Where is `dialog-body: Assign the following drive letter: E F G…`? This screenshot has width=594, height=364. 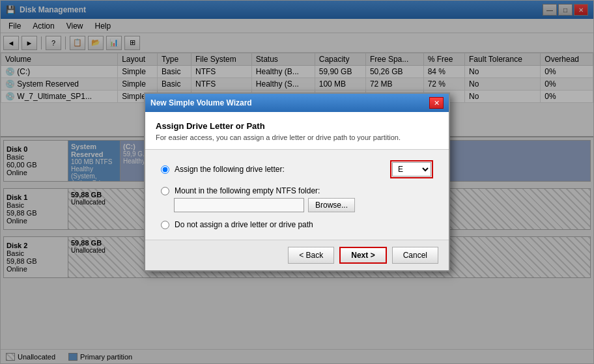 dialog-body: Assign the following drive letter: E F G… is located at coordinates (297, 195).